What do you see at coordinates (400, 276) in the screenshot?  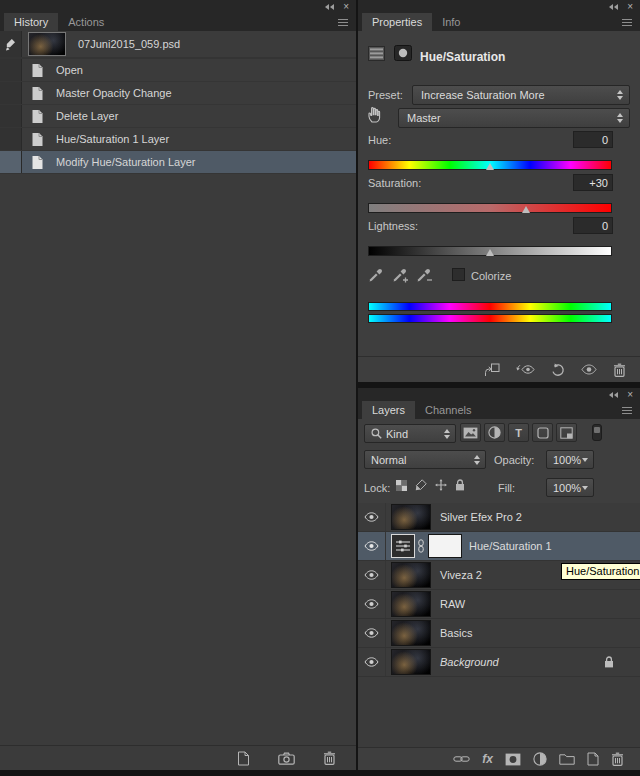 I see `eyedropper-plus-icon` at bounding box center [400, 276].